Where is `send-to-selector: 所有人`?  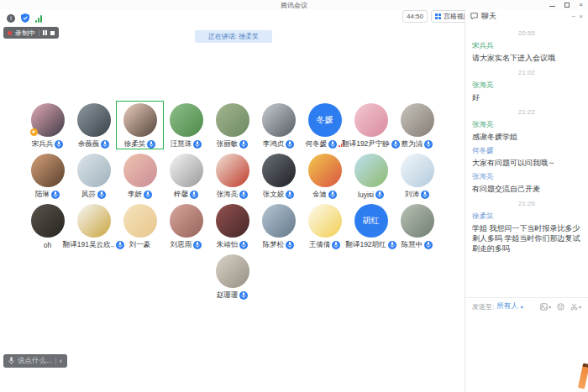
send-to-selector: 所有人 is located at coordinates (507, 306).